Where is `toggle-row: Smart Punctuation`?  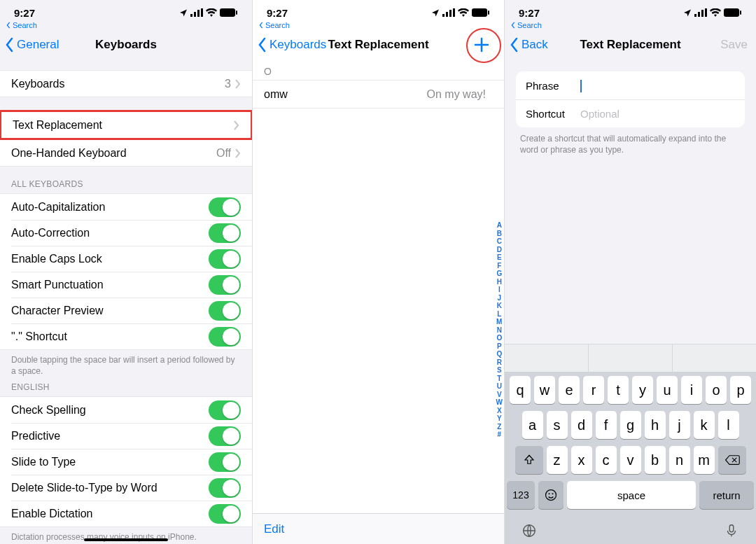
toggle-row: Smart Punctuation is located at coordinates (126, 284).